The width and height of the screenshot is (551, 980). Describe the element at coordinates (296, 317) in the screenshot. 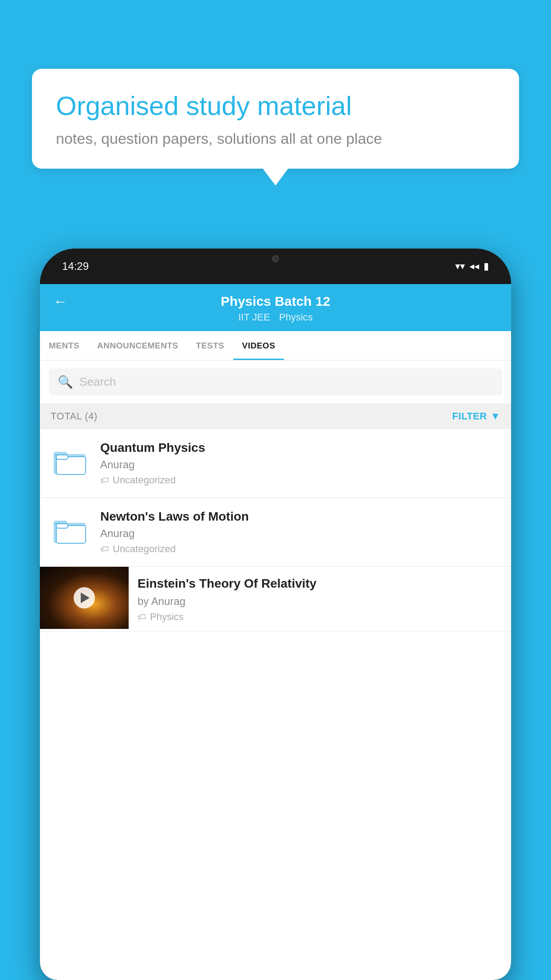

I see `subtitle-physics: Physics` at that location.